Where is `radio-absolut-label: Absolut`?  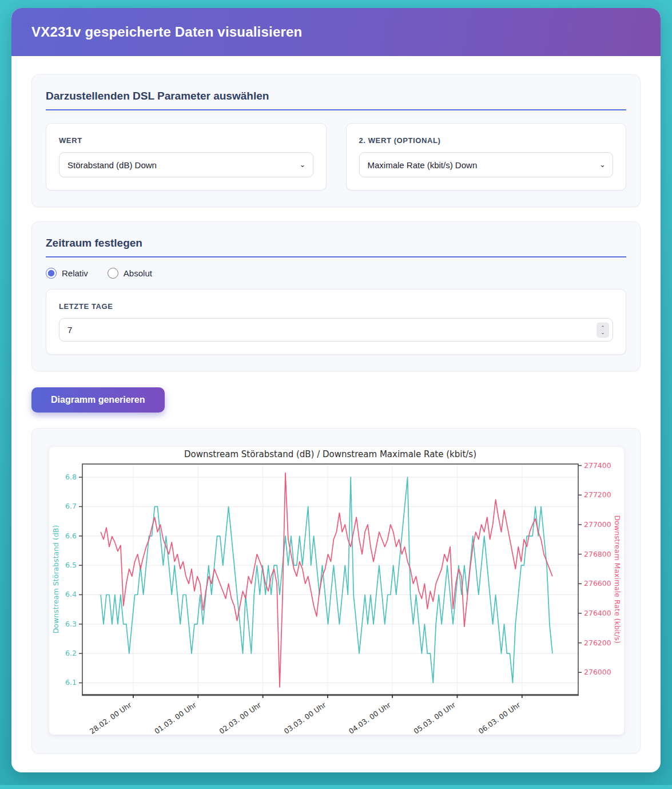
radio-absolut-label: Absolut is located at coordinates (138, 273).